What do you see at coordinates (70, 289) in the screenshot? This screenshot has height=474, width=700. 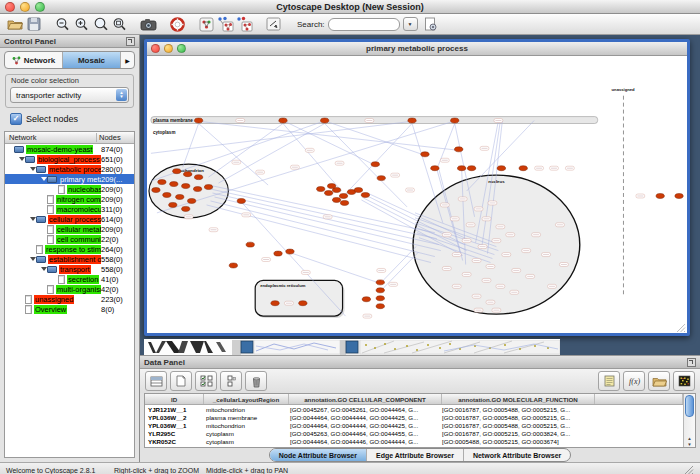 I see `tree-item-multi-organism-pro: multi-organism pro42(0)` at bounding box center [70, 289].